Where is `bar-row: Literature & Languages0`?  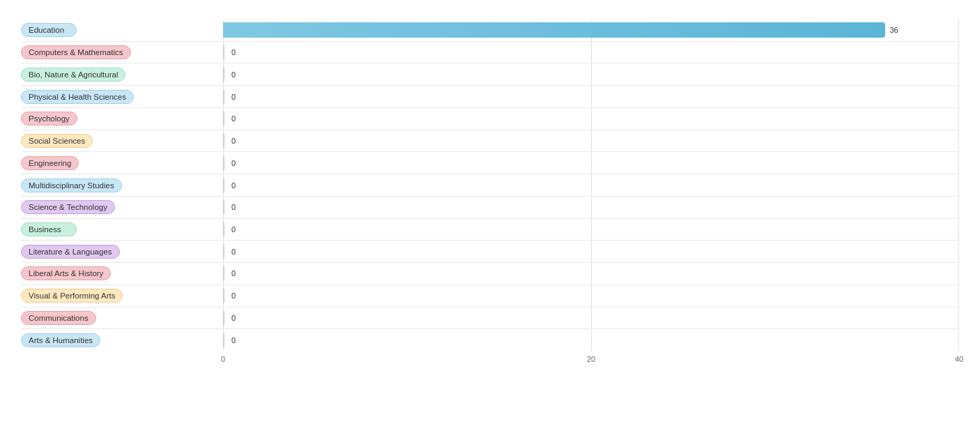 bar-row: Literature & Languages0 is located at coordinates (490, 252).